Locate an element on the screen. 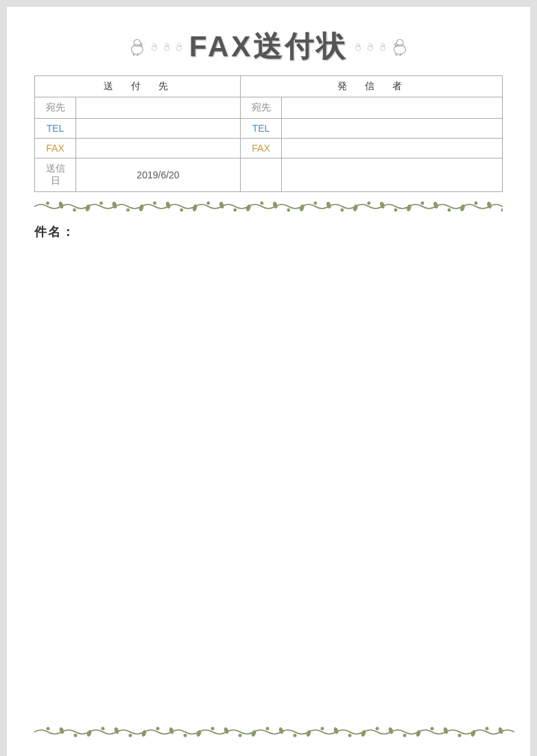 The image size is (537, 756). left-value-fax is located at coordinates (158, 148).